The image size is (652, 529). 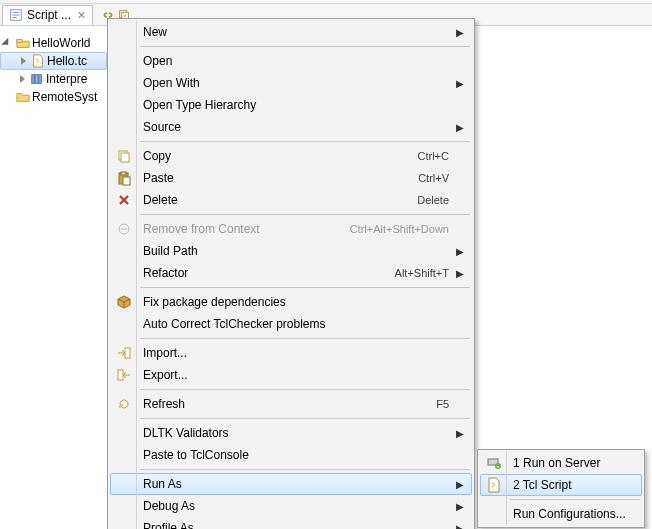 I want to click on tree-row-interpreter: Interpre, so click(x=54, y=79).